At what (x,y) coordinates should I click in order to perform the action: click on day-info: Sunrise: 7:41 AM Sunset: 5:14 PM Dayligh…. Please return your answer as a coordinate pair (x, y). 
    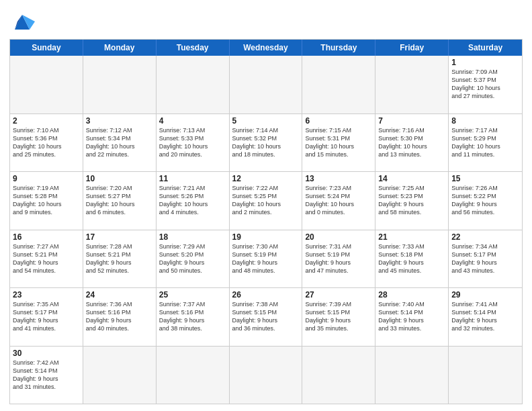
    Looking at the image, I should click on (485, 317).